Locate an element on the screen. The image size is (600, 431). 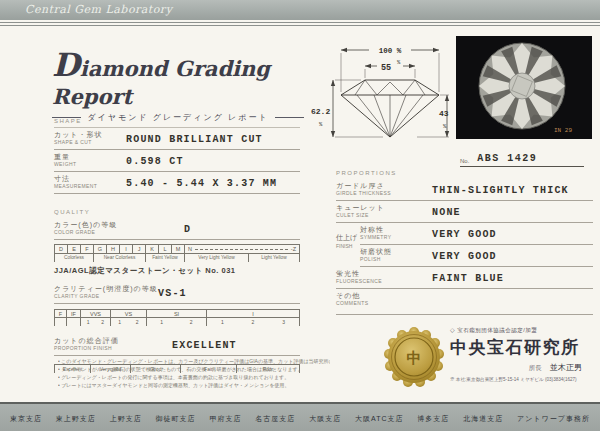
director-line: 所長 並木正男 is located at coordinates (523, 368).